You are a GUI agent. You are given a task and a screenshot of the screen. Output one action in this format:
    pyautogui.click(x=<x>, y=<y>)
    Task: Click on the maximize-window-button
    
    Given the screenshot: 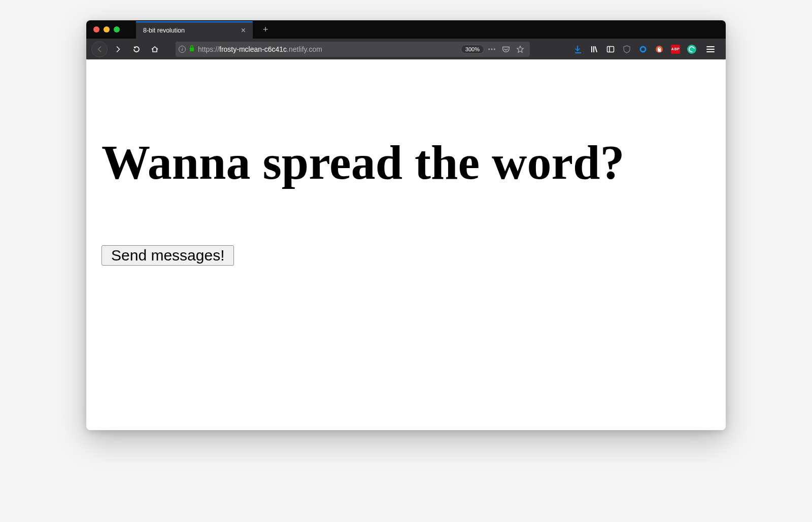 What is the action you would take?
    pyautogui.click(x=117, y=29)
    